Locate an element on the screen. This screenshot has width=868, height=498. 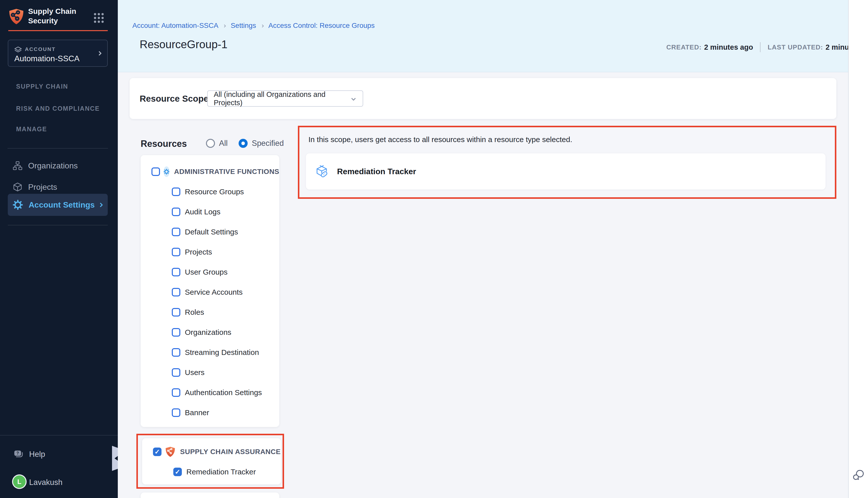
admin-functions-icon-circle is located at coordinates (167, 172).